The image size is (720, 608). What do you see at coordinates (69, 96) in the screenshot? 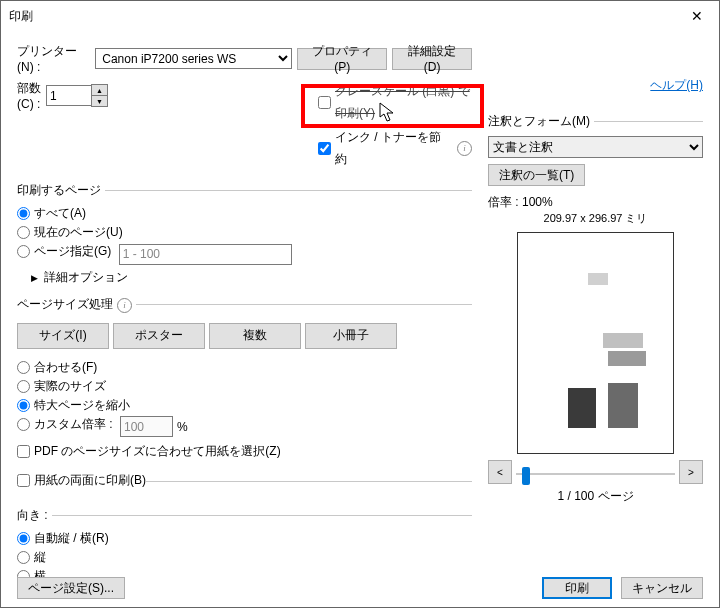
I see `copies-input` at bounding box center [69, 96].